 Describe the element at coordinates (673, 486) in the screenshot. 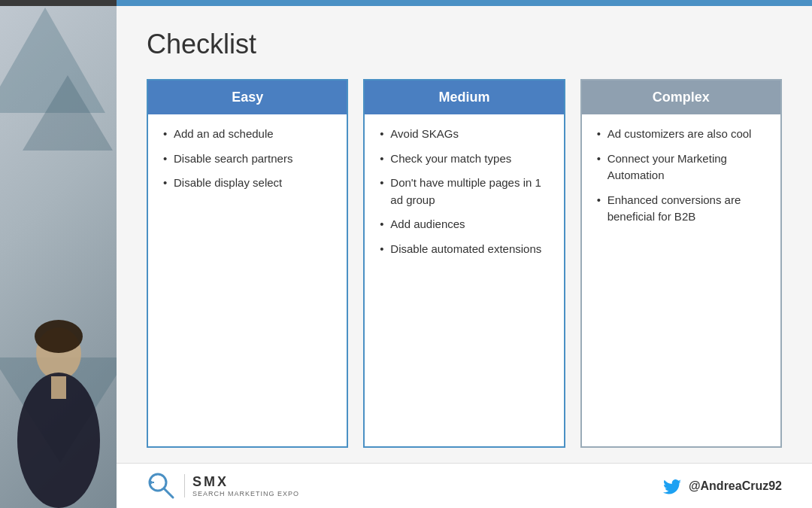

I see `twitter-icon` at that location.